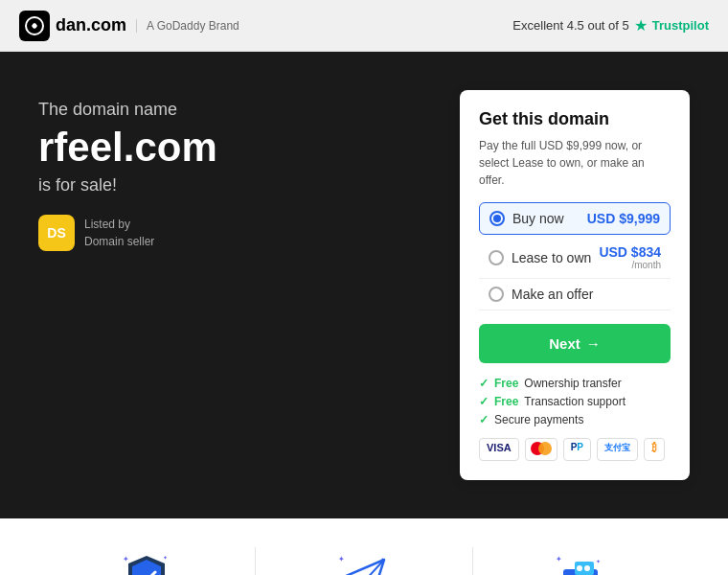 The height and width of the screenshot is (575, 728). Describe the element at coordinates (91, 25) in the screenshot. I see `logo-text: dan.com` at that location.